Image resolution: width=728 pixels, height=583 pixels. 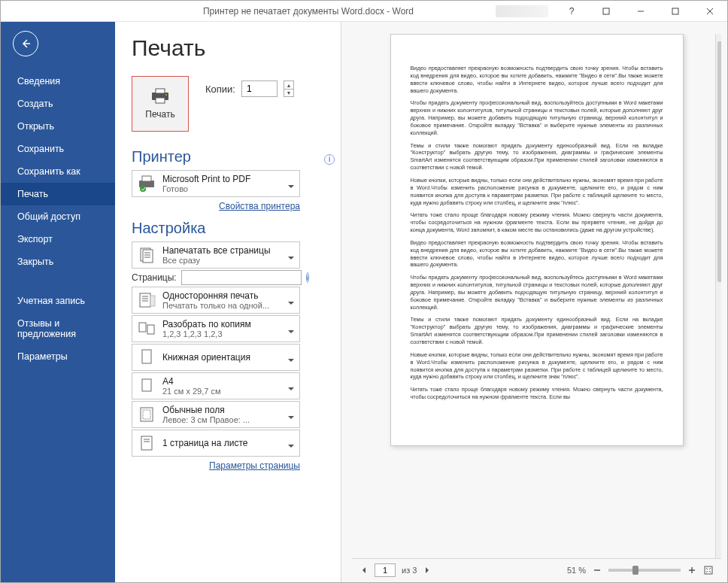 What do you see at coordinates (537, 569) in the screenshot?
I see `preview-footer: из 3 51 %` at bounding box center [537, 569].